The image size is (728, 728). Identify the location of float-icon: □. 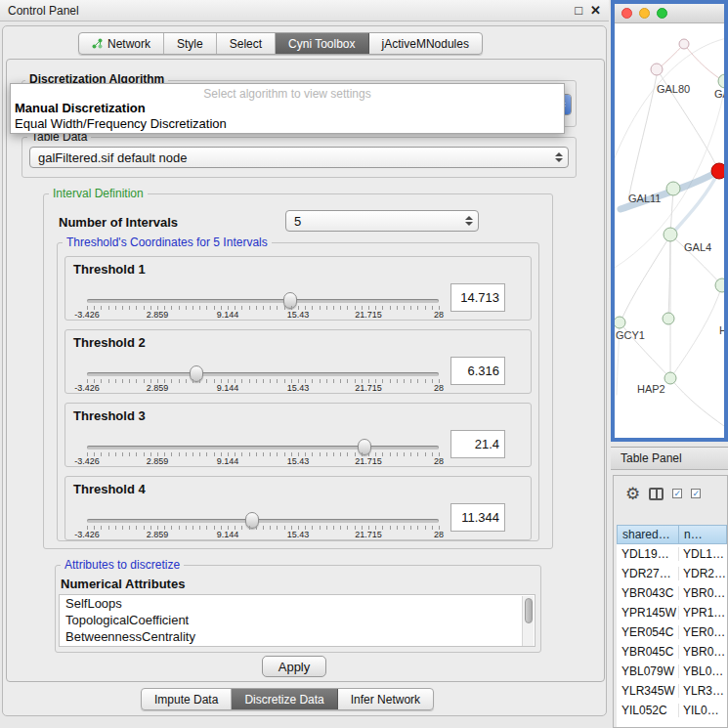
(578, 10).